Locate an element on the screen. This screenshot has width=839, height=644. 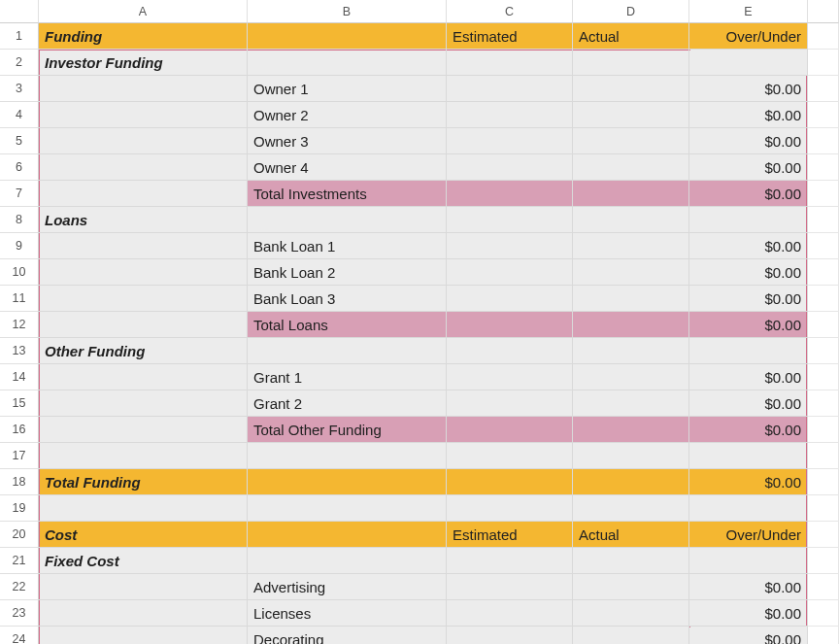
cell-C19 is located at coordinates (510, 509).